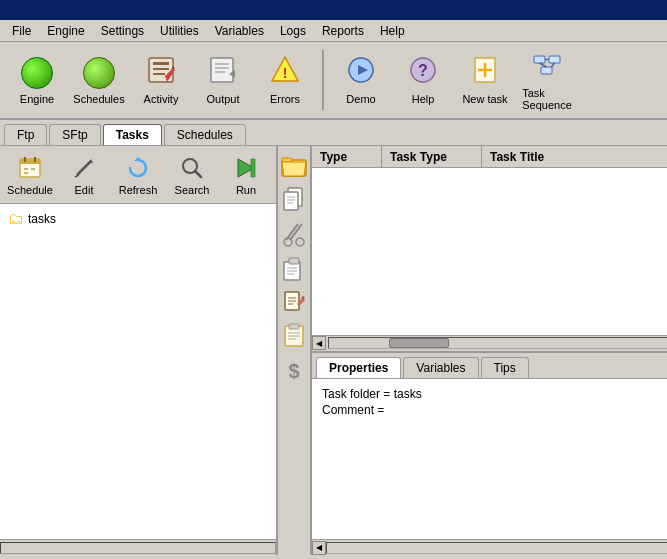 This screenshot has height=559, width=667. What do you see at coordinates (42, 219) in the screenshot?
I see `tree-item-label: tasks` at bounding box center [42, 219].